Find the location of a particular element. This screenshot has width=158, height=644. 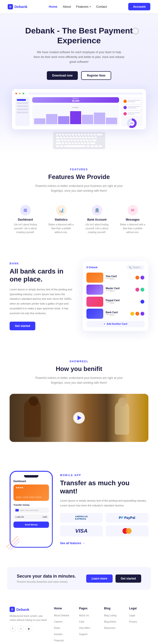

cta-banner: Secure your data in minutes. Prevent sec… is located at coordinates (79, 578).